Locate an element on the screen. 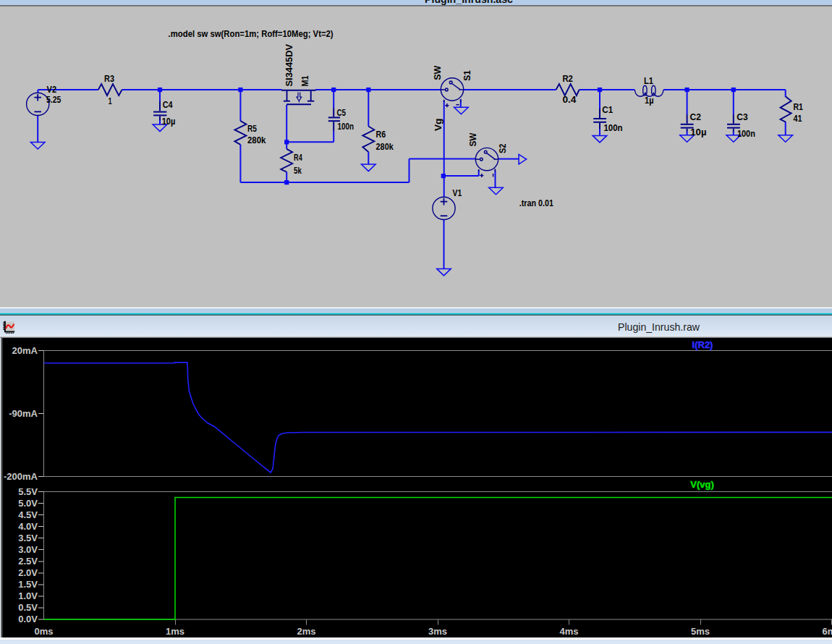 This screenshot has height=644, width=832. svg-text: -200mA is located at coordinates (21, 476).